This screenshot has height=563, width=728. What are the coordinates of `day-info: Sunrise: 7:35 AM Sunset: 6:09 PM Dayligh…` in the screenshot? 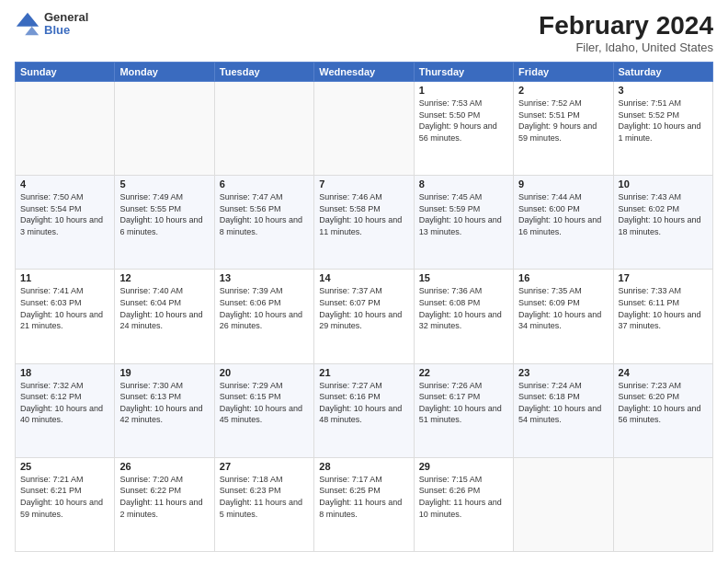 It's located at (563, 308).